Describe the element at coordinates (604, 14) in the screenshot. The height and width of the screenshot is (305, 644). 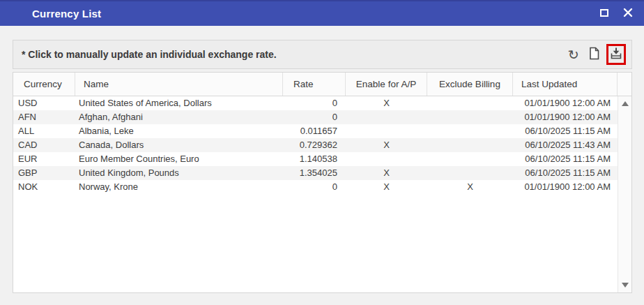
I see `maximize-button` at that location.